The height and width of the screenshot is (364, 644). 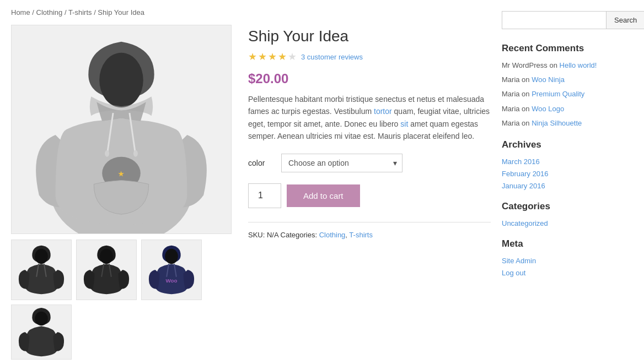 I want to click on recent-comments-title: Recent Comments, so click(x=557, y=48).